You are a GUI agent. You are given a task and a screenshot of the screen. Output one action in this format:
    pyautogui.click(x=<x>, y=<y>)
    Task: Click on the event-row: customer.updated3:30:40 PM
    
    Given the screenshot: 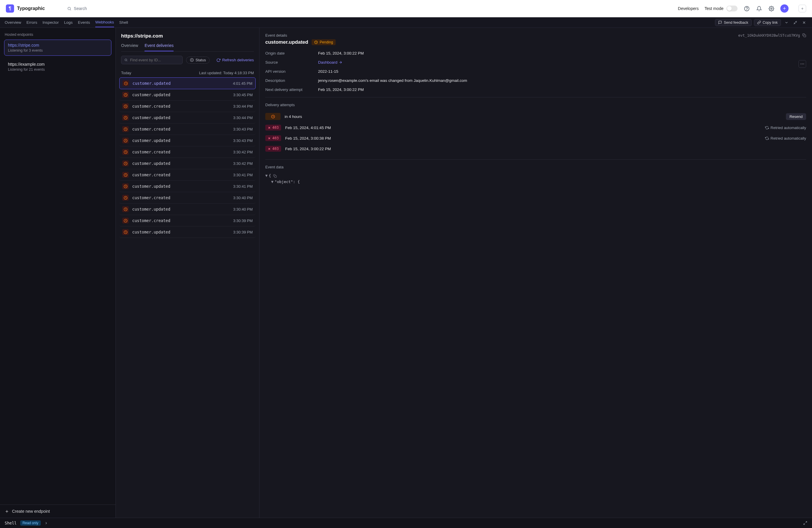 What is the action you would take?
    pyautogui.click(x=188, y=209)
    